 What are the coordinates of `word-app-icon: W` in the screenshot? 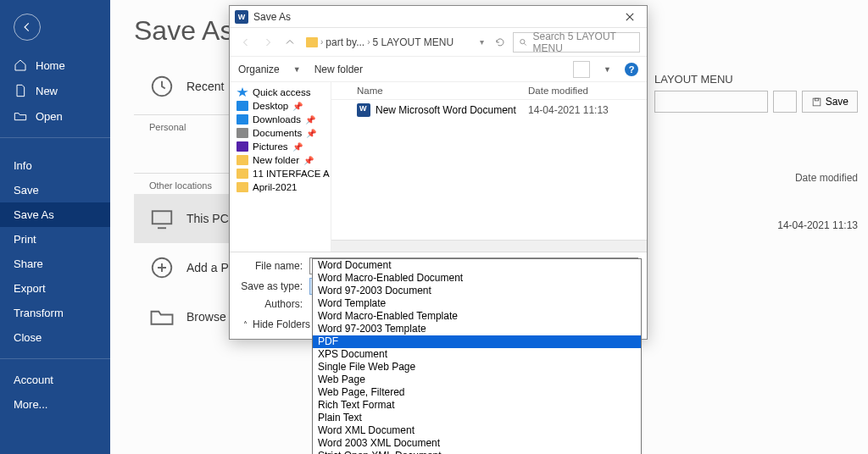 It's located at (242, 17).